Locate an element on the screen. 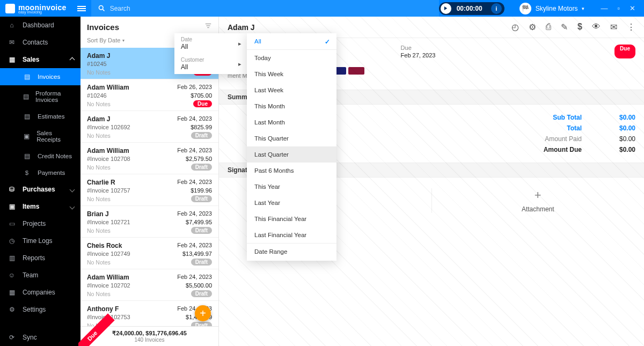 This screenshot has width=644, height=346. invoices-icon: ▤ is located at coordinates (27, 77).